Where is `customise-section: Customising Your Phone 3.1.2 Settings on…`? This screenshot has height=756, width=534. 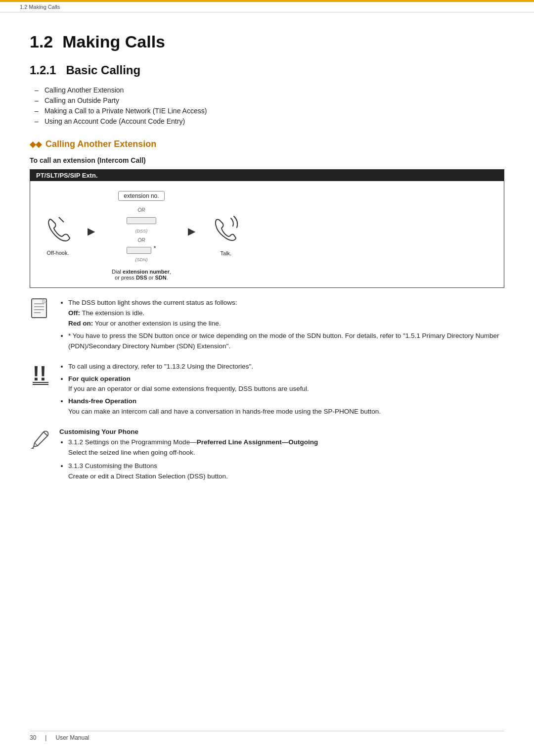
customise-section: Customising Your Phone 3.1.2 Settings on… is located at coordinates (267, 456).